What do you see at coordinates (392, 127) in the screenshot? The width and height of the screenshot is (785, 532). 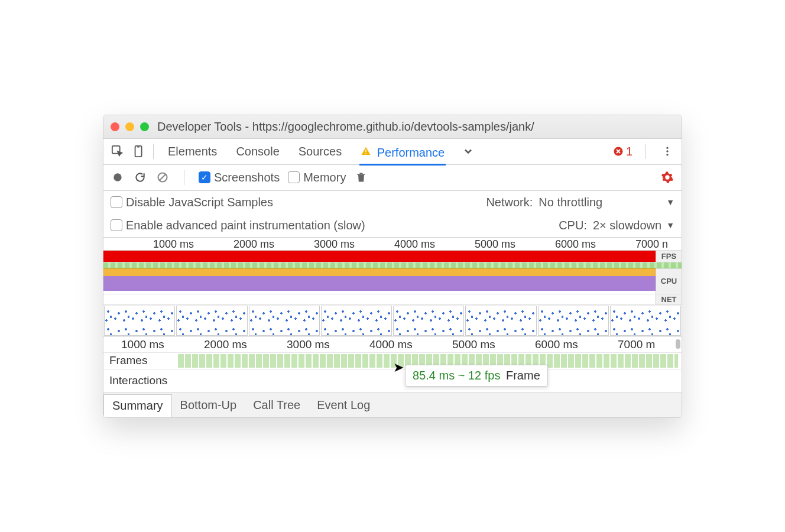 I see `titlebar: Developer Tools - https://googlechrome.g…` at bounding box center [392, 127].